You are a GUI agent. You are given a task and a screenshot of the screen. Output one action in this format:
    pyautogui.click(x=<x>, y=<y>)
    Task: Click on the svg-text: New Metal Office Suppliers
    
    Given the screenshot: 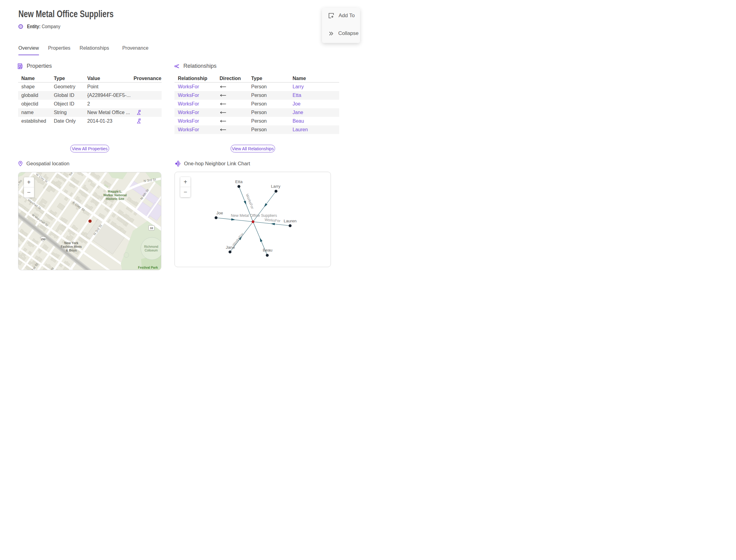 What is the action you would take?
    pyautogui.click(x=254, y=215)
    